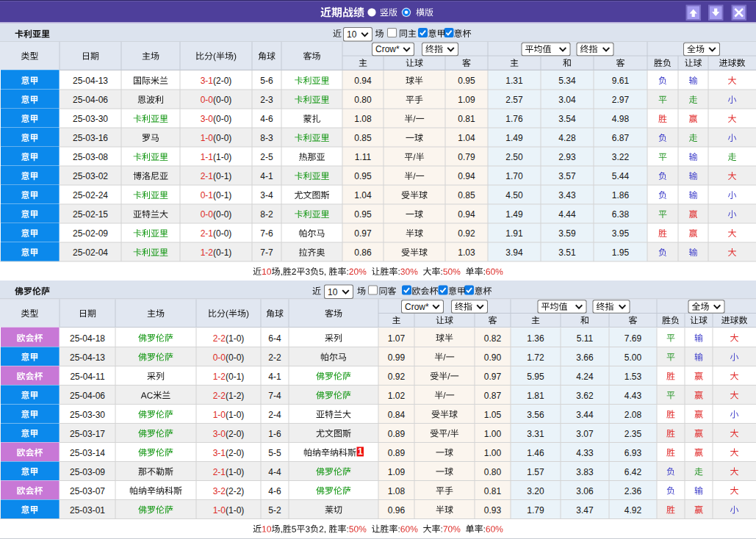 The image size is (756, 539). What do you see at coordinates (207, 119) in the screenshot?
I see `svg-text: 3-0` at bounding box center [207, 119].